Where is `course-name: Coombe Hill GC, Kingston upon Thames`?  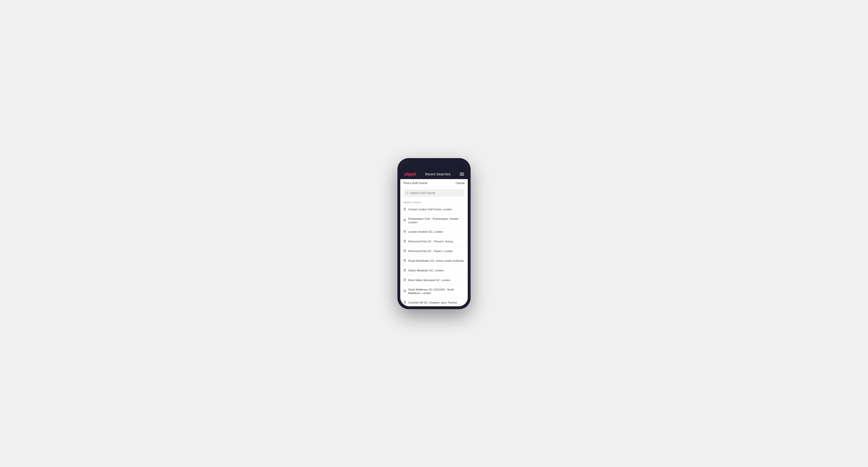 course-name: Coombe Hill GC, Kingston upon Thames is located at coordinates (433, 303).